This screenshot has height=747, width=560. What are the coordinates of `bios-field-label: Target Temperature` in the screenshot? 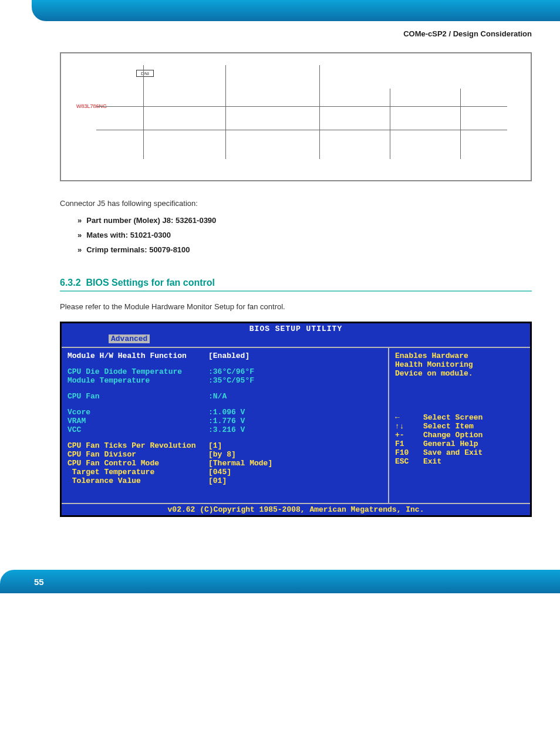 It's located at (138, 472).